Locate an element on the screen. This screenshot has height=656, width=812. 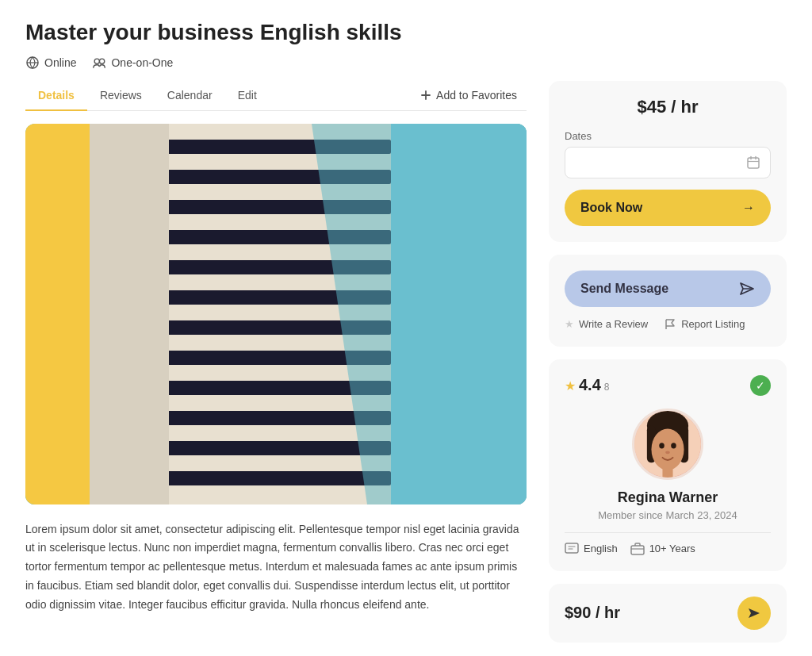
dates-label: Dates is located at coordinates (668, 136).